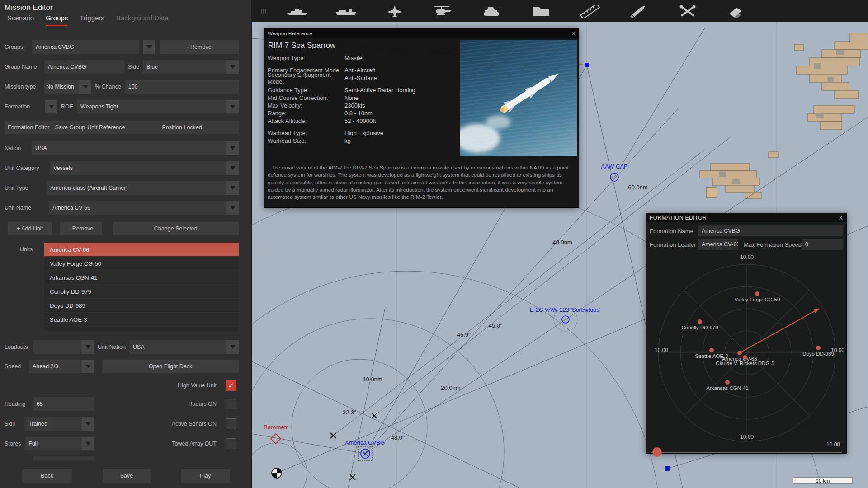 This screenshot has height=488, width=868. What do you see at coordinates (232, 208) in the screenshot?
I see `unit-name-dropdown-arrow` at bounding box center [232, 208].